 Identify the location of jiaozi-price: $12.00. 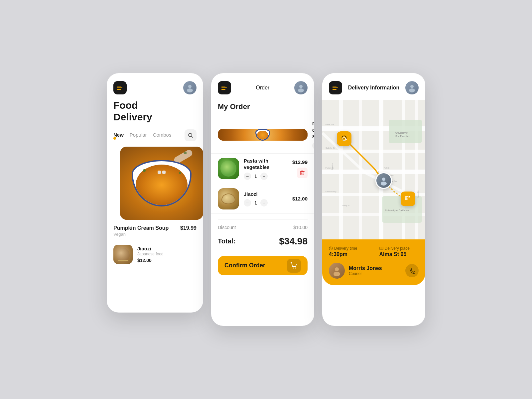
(167, 260).